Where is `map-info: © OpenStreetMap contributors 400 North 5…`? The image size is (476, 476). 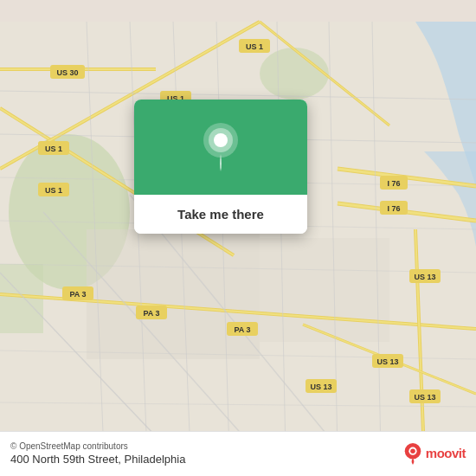 map-info: © OpenStreetMap contributors 400 North 5… is located at coordinates (98, 453).